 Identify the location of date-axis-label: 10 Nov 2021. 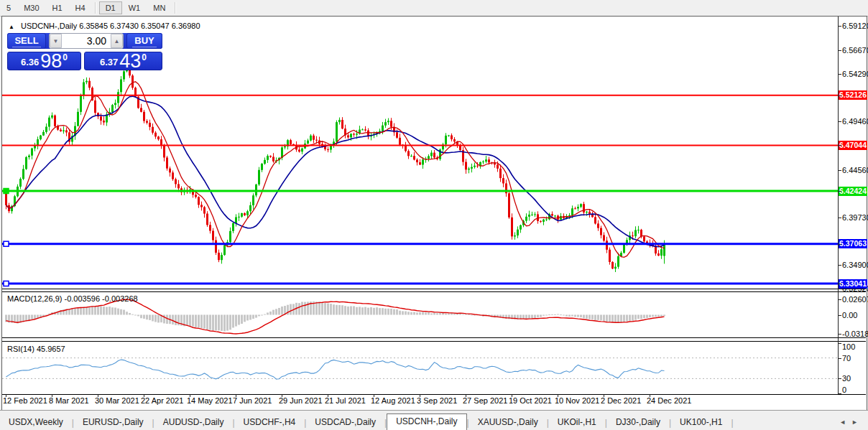
(577, 401).